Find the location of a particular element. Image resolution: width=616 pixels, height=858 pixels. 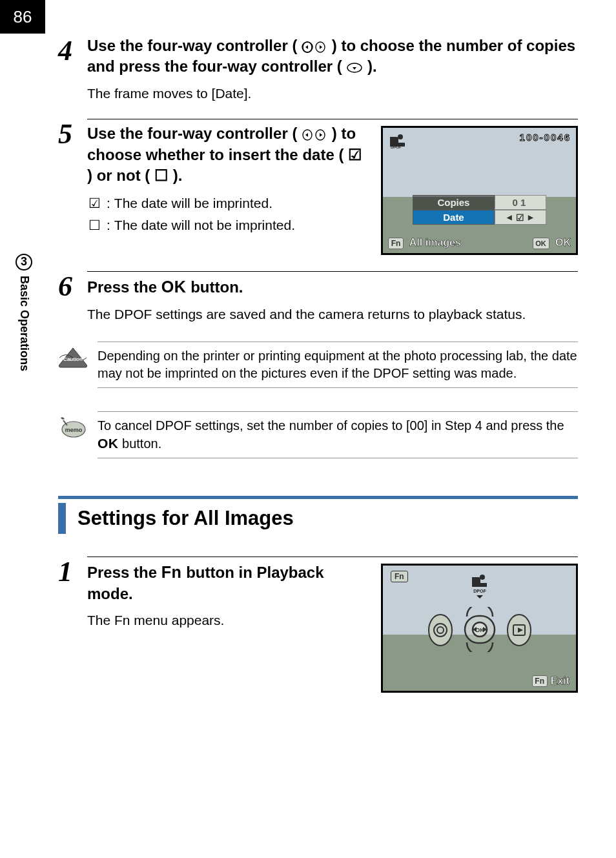

svg-text: Caution is located at coordinates (73, 359).